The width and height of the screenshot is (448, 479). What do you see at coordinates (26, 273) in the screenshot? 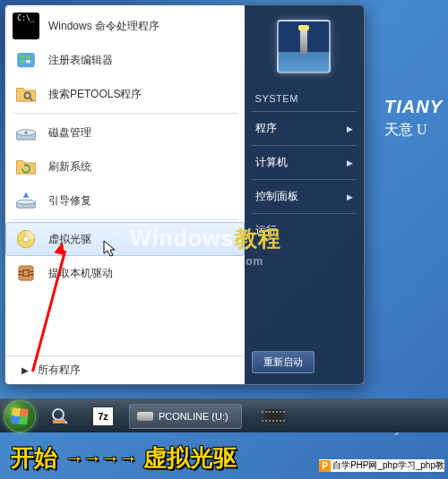
I see `driver-icon` at bounding box center [26, 273].